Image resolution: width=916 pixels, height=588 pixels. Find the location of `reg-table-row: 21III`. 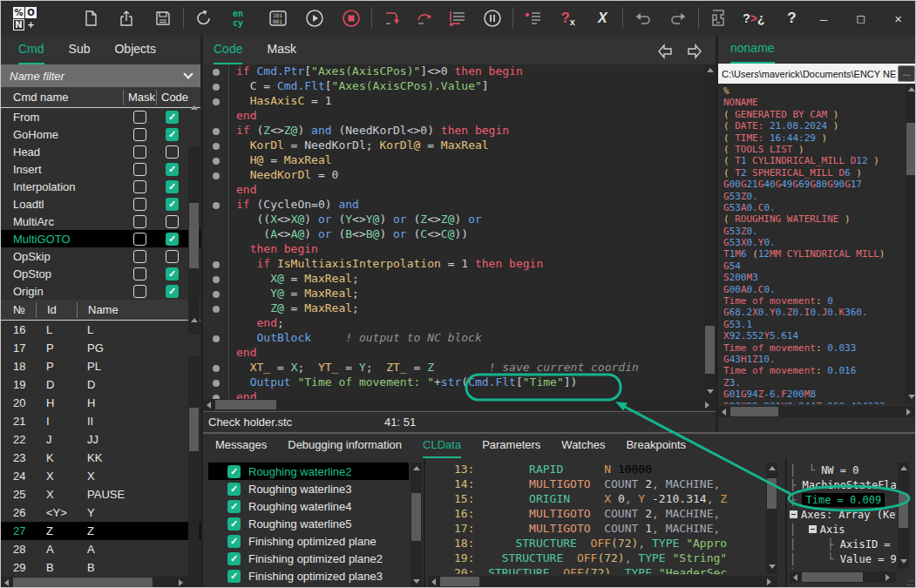

reg-table-row: 21III is located at coordinates (101, 422).